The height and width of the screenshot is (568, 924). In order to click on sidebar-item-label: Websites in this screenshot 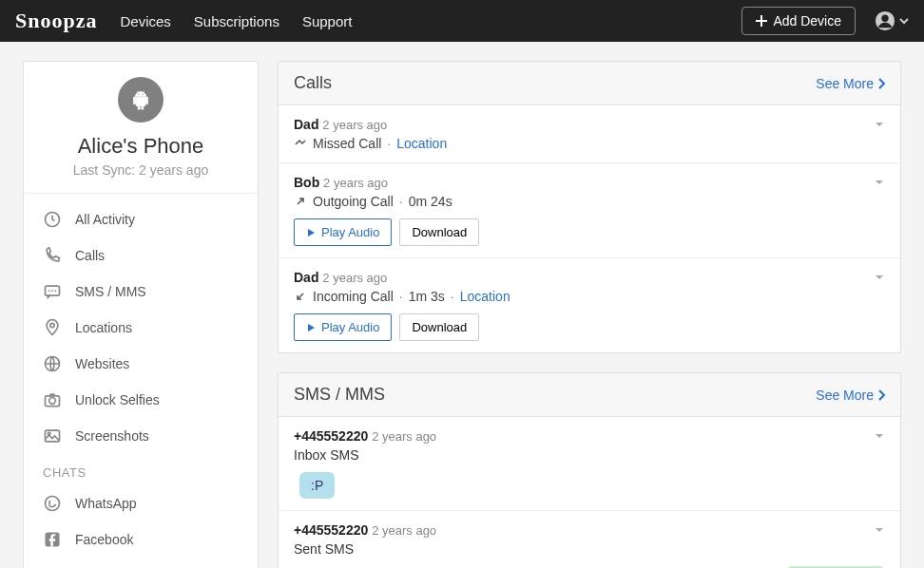, I will do `click(103, 364)`.